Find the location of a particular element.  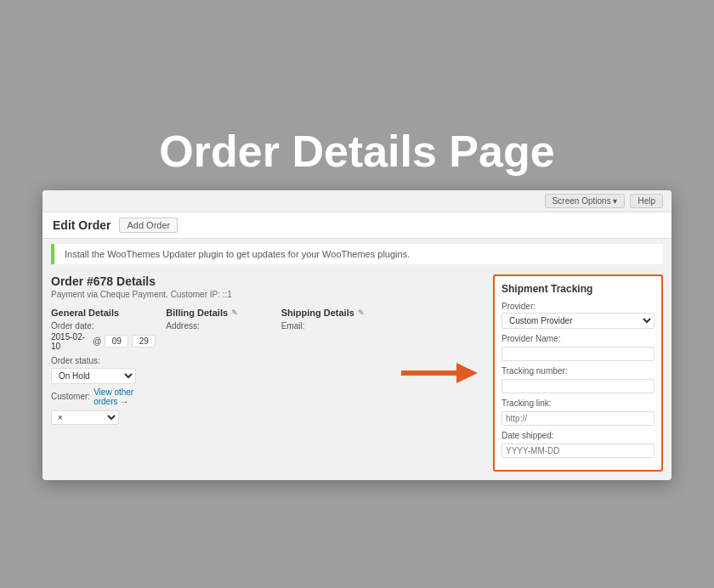

order-date-label: Order date: is located at coordinates (104, 326).